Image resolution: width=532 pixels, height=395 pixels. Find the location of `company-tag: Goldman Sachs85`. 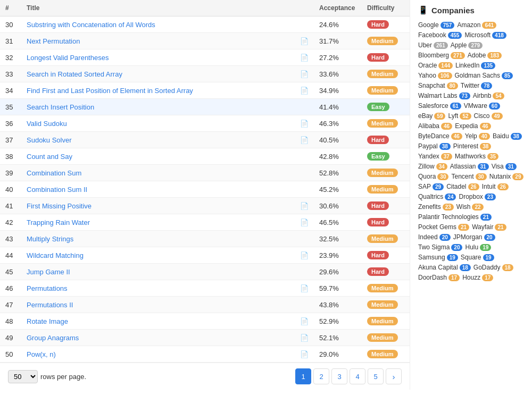

company-tag: Goldman Sachs85 is located at coordinates (484, 75).